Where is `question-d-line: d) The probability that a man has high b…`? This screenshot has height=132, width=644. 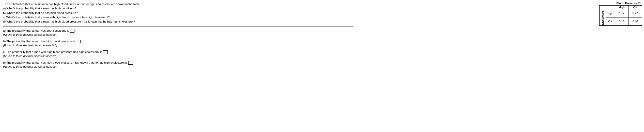
question-d-line: d) The probability that a man has high b… is located at coordinates (178, 63).